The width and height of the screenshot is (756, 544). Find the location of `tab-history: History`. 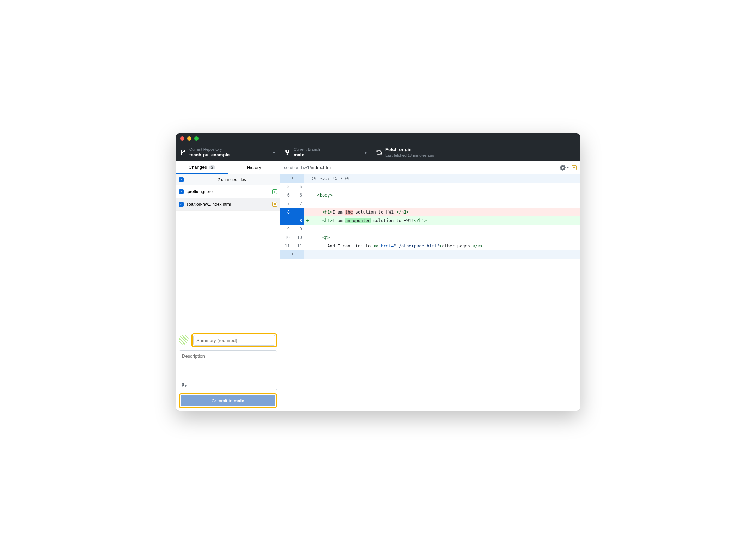

tab-history: History is located at coordinates (254, 168).